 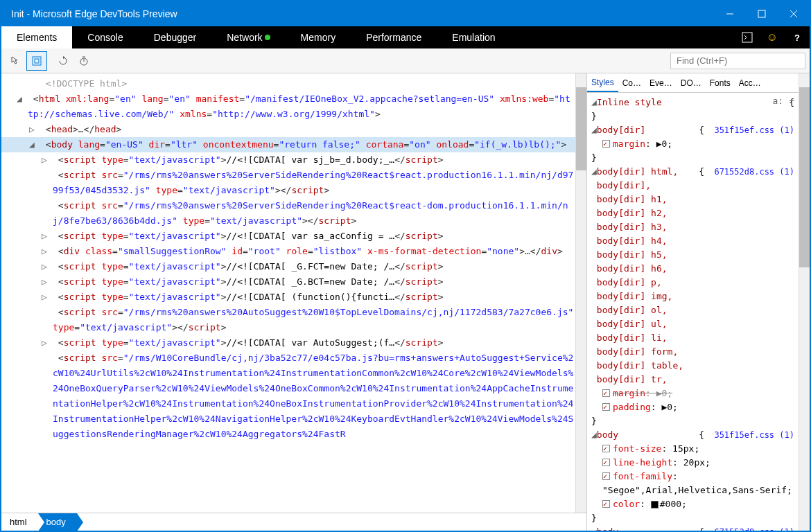 What do you see at coordinates (288, 251) in the screenshot?
I see `dom-node: ▷ <div class="smallSuggestionRow" id="ro…` at bounding box center [288, 251].